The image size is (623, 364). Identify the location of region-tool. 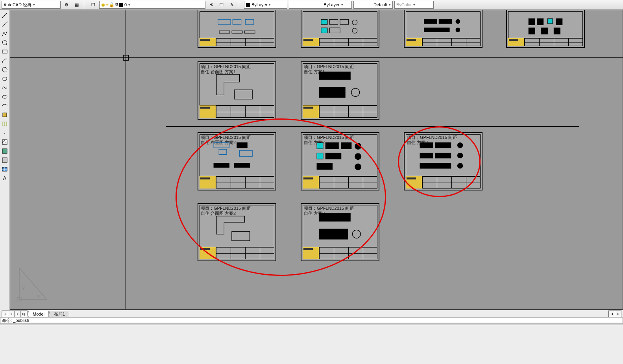
(5, 160).